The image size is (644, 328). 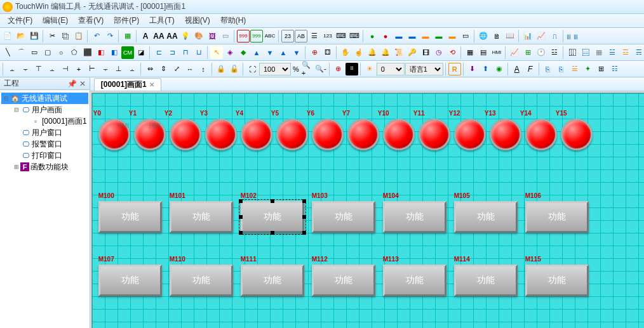 I want to click on num123-icon: 123, so click(x=328, y=36).